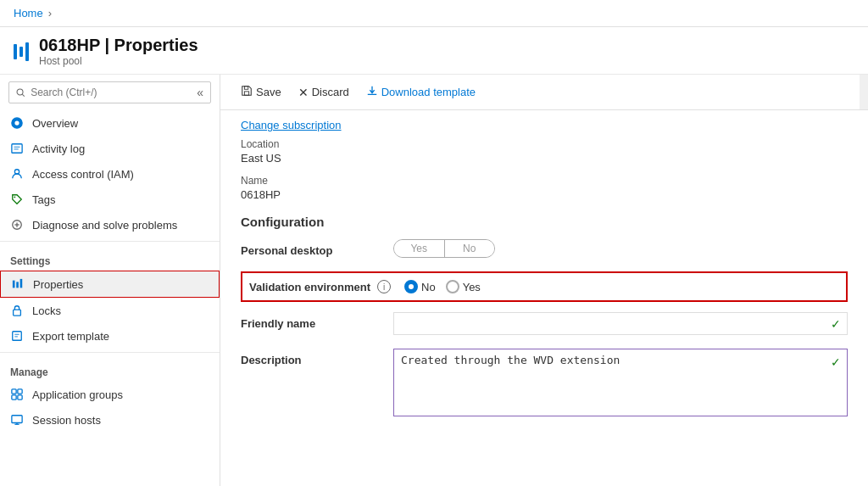 The width and height of the screenshot is (868, 486). Describe the element at coordinates (17, 336) in the screenshot. I see `export-template-icon` at that location.